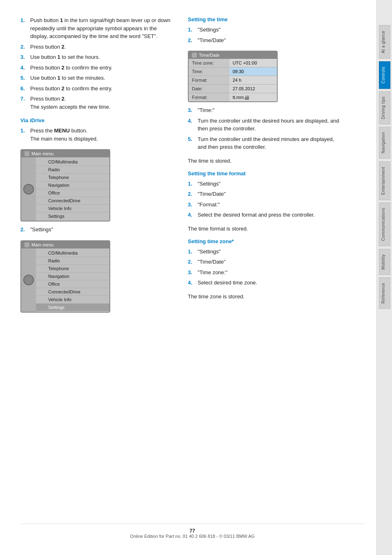 Image resolution: width=392 pixels, height=555 pixels. Describe the element at coordinates (265, 161) in the screenshot. I see `time-stored-text: The time is stored.` at that location.